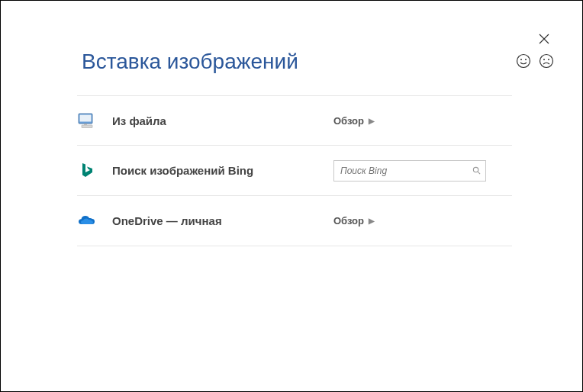 The image size is (583, 392). I want to click on from-file-label: Из файла, so click(223, 120).